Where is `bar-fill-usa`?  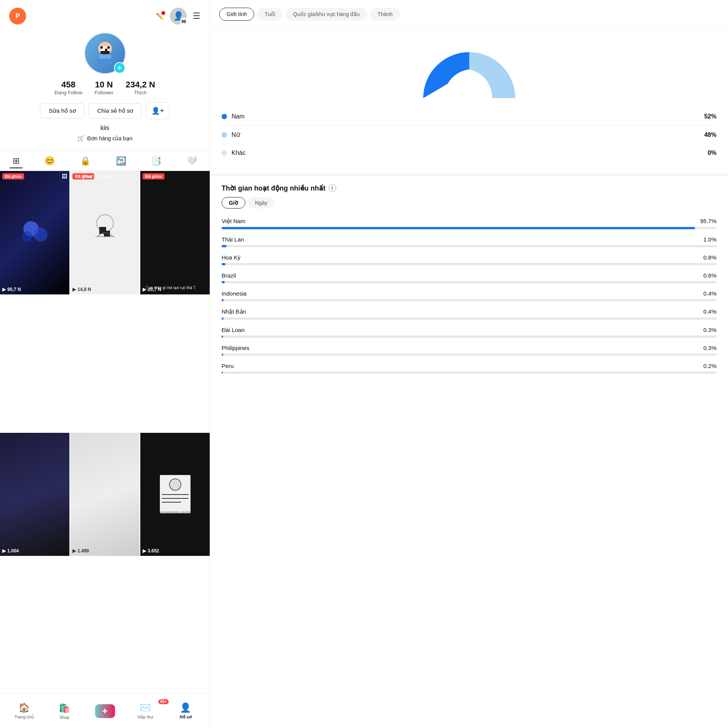
bar-fill-usa is located at coordinates (223, 264).